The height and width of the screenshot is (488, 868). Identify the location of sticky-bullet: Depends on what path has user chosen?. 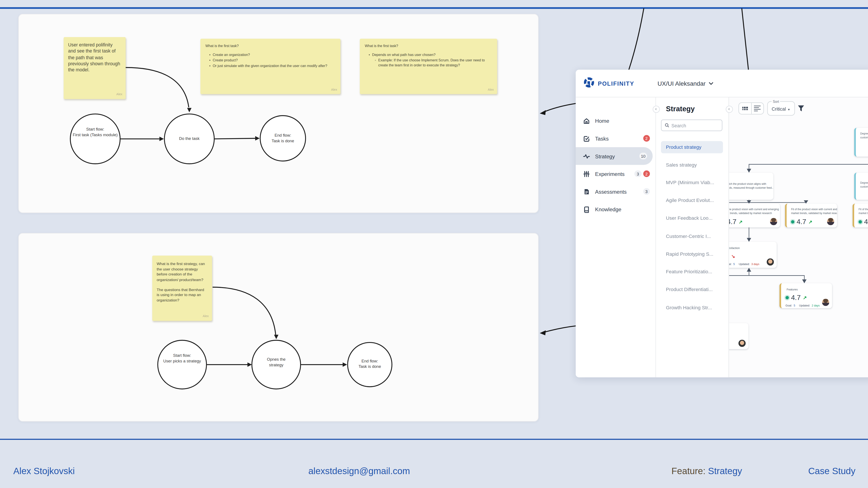
(404, 55).